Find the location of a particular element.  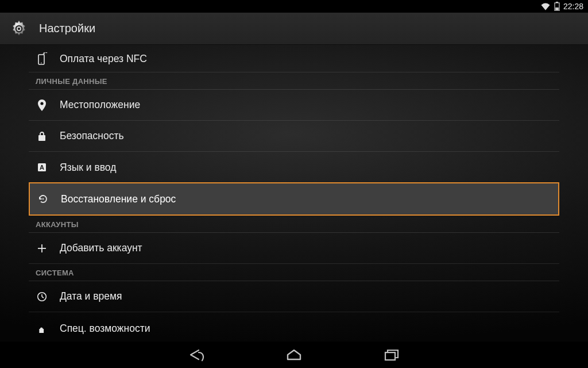

nfc-pay-label: Оплата через NFC is located at coordinates (103, 59).